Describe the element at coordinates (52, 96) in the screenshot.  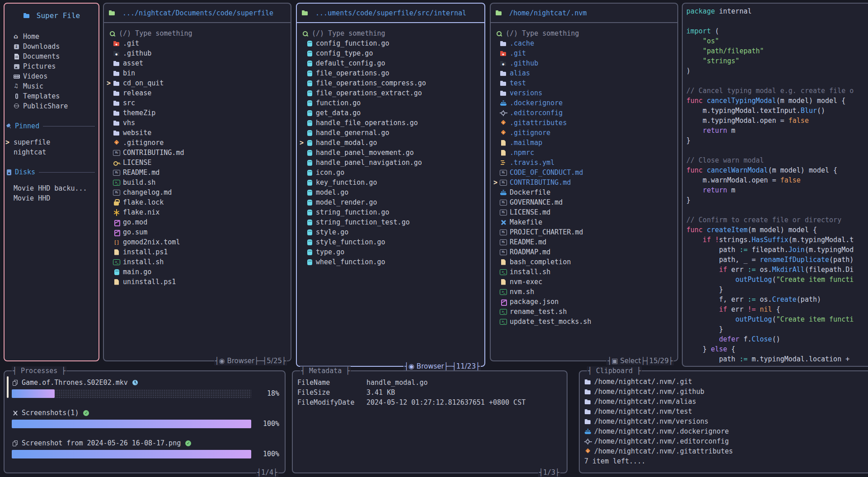
I see `sidebar-shortcut: Templates` at that location.